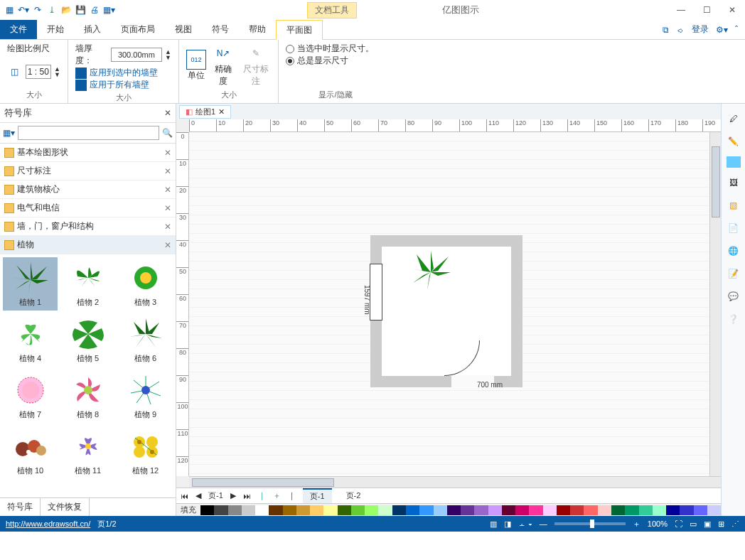  Describe the element at coordinates (665, 30) in the screenshot. I see `share-icon: ⧉` at that location.